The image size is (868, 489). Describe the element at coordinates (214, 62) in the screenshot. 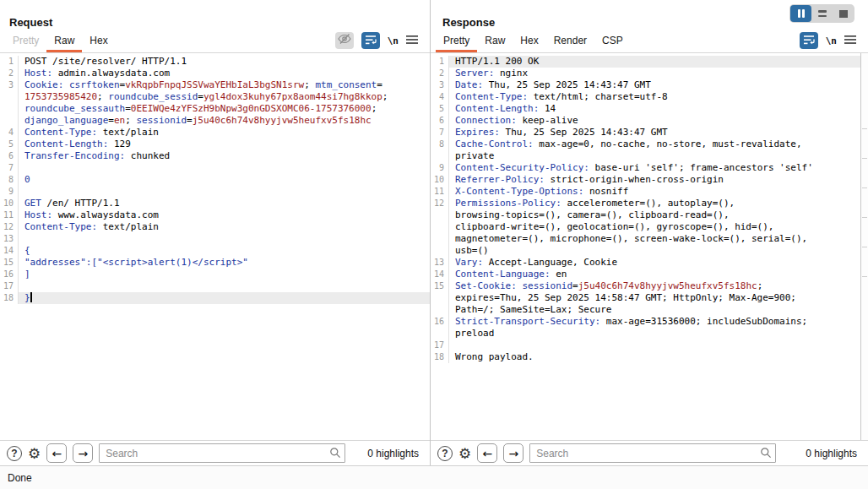

I see `code-line: 1POST /site/resolver/ HTTP/1.1` at that location.